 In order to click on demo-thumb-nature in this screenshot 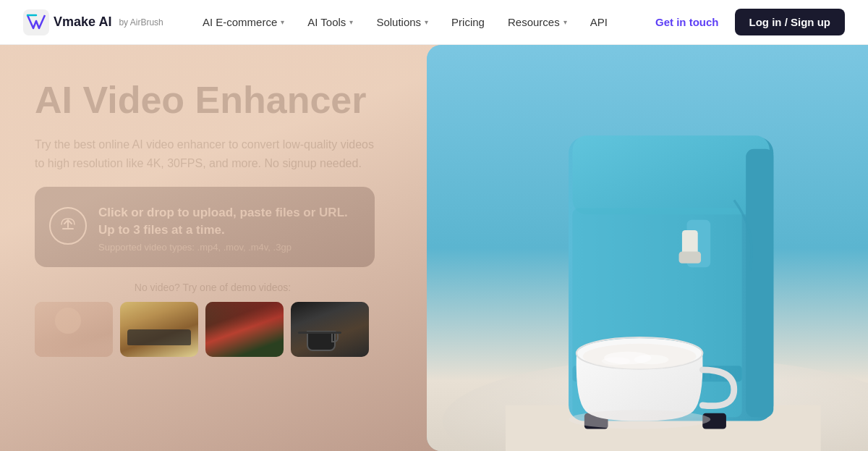, I will do `click(244, 329)`.